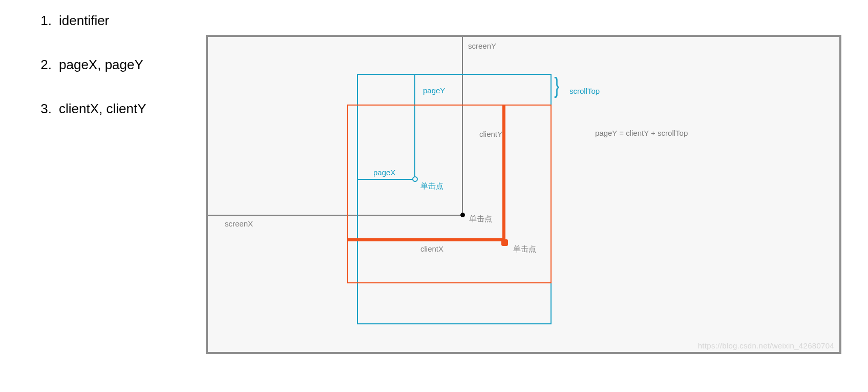  Describe the element at coordinates (239, 223) in the screenshot. I see `screen-x-label: screenX` at that location.